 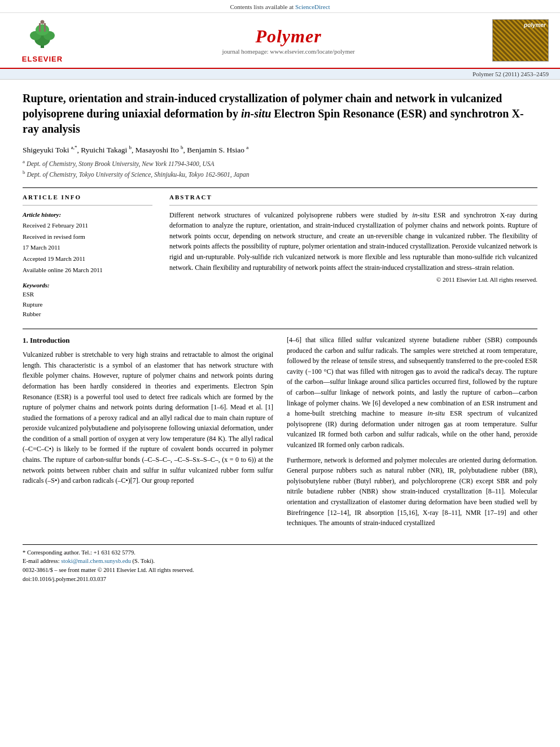 What do you see at coordinates (63, 270) in the screenshot?
I see `available-date: Available online 26 March 2011` at bounding box center [63, 270].